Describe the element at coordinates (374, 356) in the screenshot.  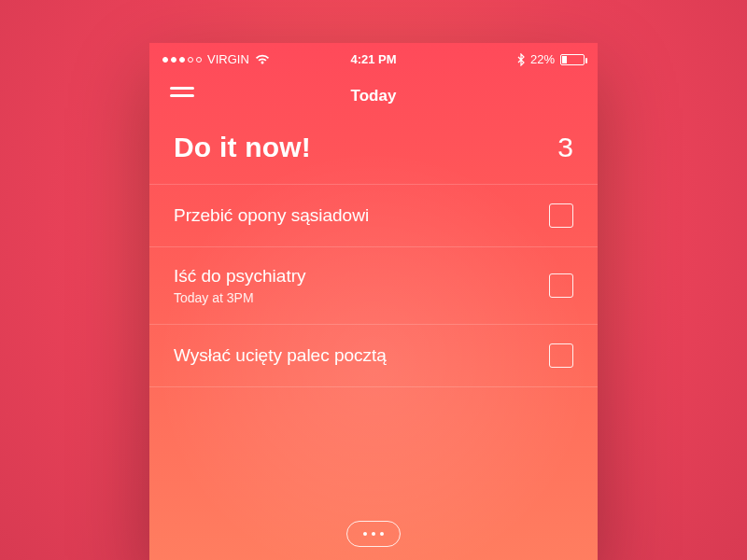
I see `list-item: Wysłać ucięty palec pocztą` at that location.